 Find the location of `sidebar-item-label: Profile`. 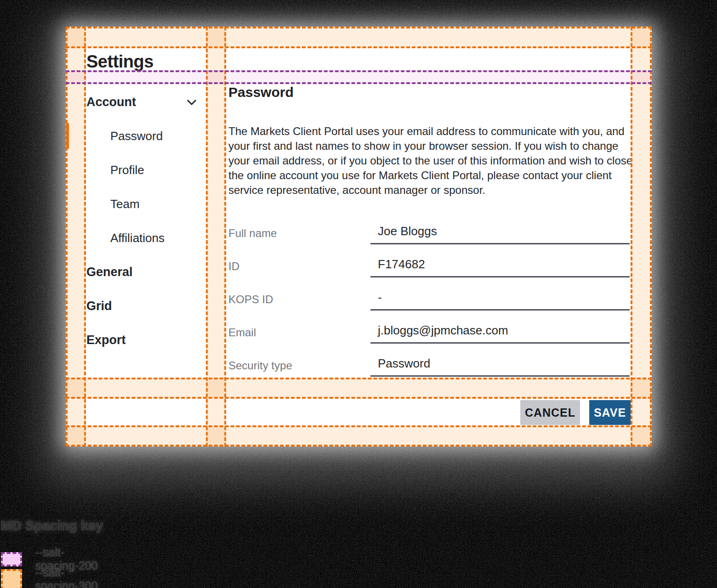

sidebar-item-label: Profile is located at coordinates (127, 170).